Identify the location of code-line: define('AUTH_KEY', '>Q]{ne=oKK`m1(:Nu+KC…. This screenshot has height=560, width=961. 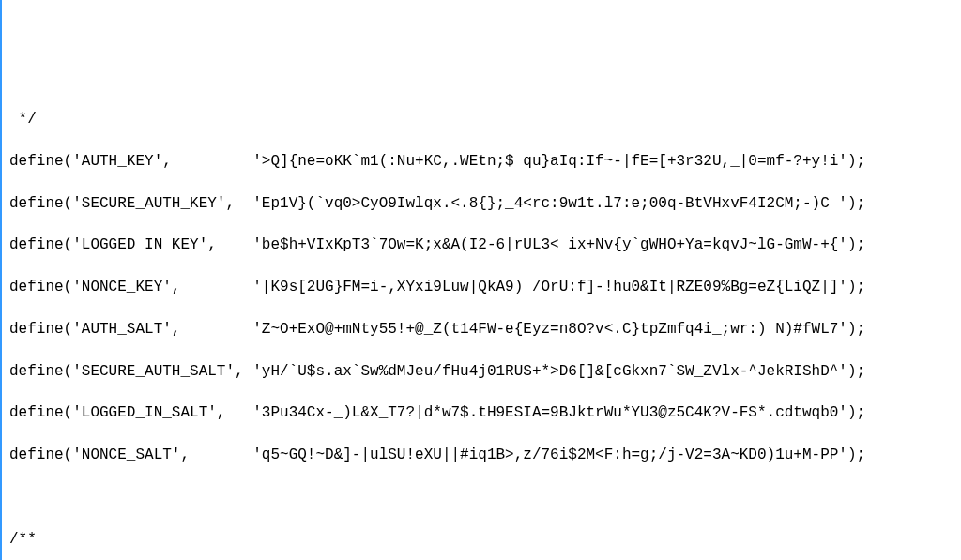
(481, 161).